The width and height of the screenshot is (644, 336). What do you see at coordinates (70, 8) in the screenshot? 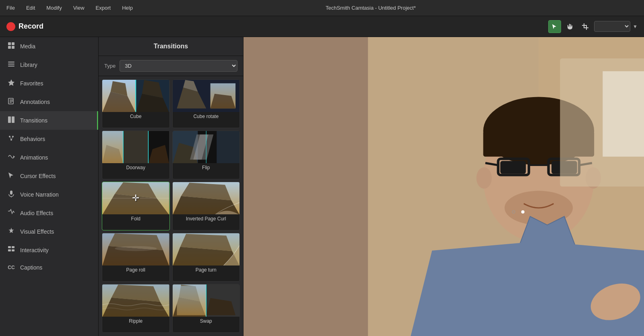
I see `menu-items: File Edit Modify View Export Help` at bounding box center [70, 8].